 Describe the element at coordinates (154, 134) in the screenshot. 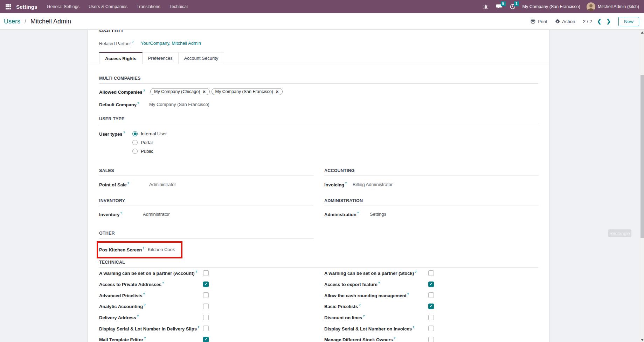

I see `radio-label: Internal User` at that location.